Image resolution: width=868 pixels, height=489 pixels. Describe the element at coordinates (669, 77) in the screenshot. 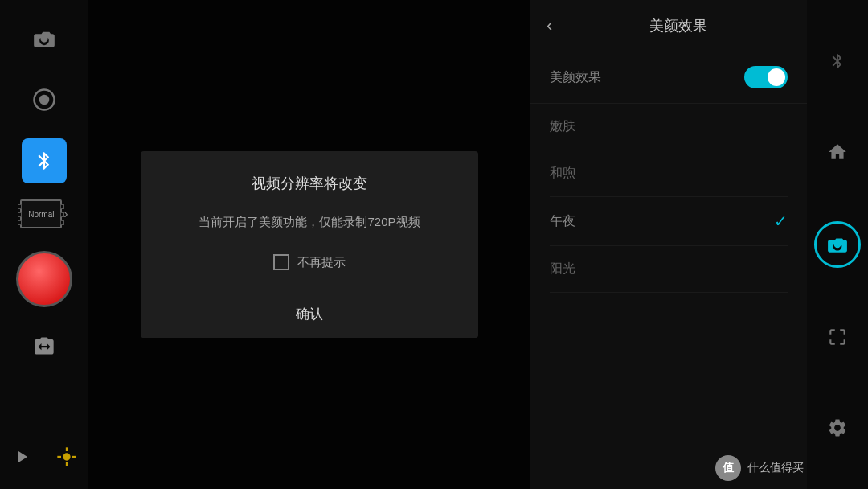

I see `beauty-toggle-row: 美颜效果` at that location.